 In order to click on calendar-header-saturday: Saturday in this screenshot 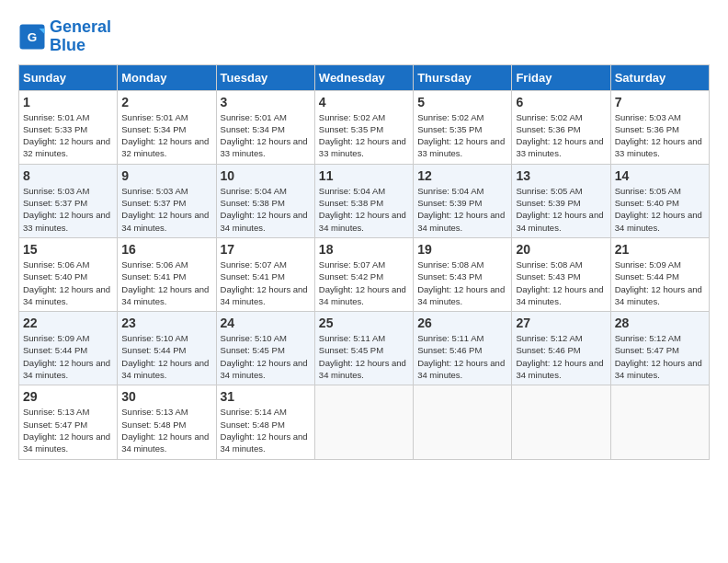, I will do `click(660, 77)`.